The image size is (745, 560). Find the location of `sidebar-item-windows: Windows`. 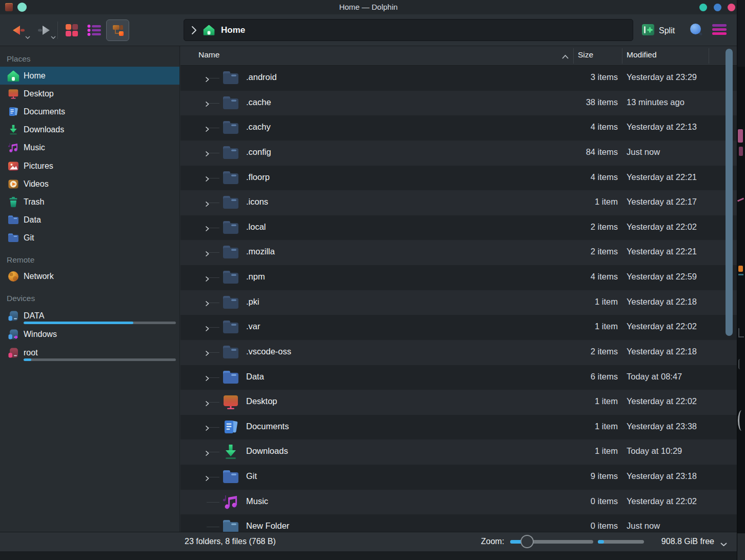

sidebar-item-windows: Windows is located at coordinates (90, 334).